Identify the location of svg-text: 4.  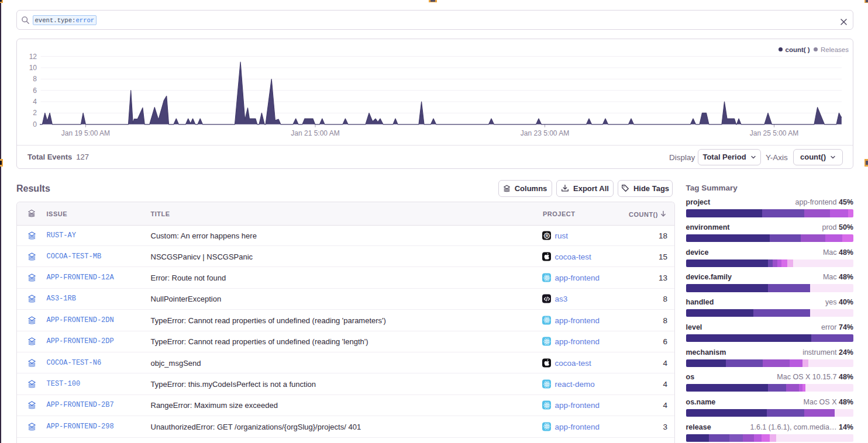
(35, 102).